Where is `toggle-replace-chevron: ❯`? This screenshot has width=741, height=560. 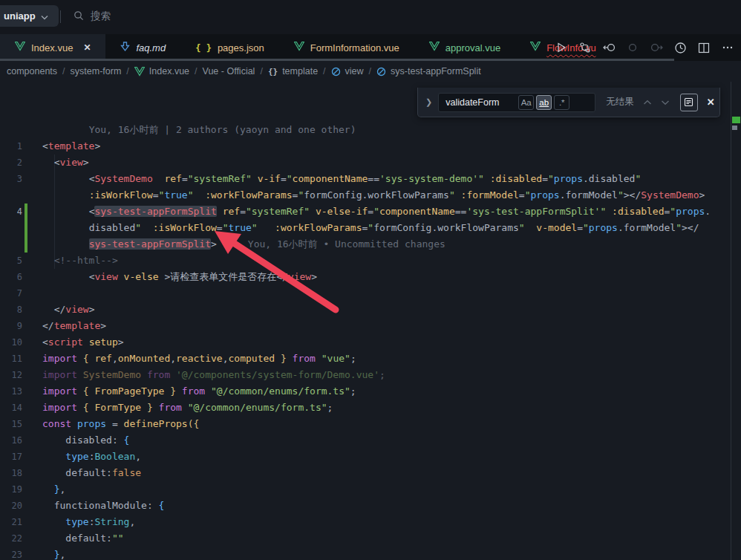 toggle-replace-chevron: ❯ is located at coordinates (428, 102).